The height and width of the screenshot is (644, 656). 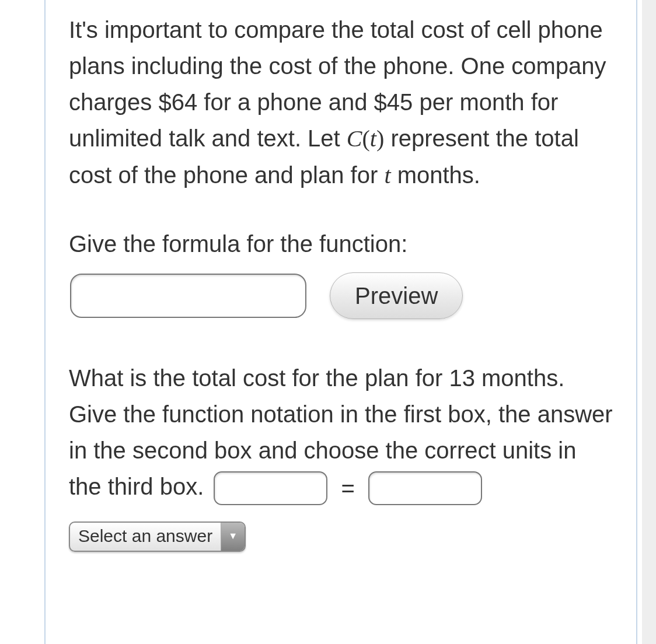 What do you see at coordinates (425, 488) in the screenshot?
I see `answer-input` at bounding box center [425, 488].